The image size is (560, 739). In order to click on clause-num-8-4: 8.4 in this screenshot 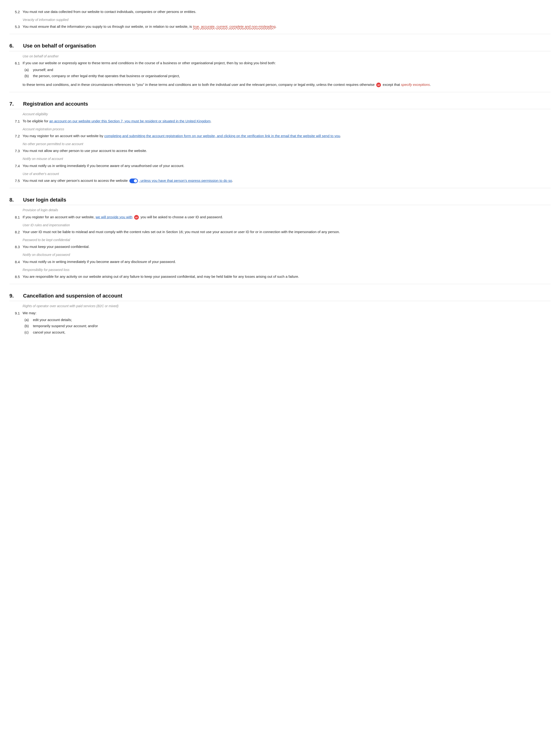, I will do `click(15, 262)`.